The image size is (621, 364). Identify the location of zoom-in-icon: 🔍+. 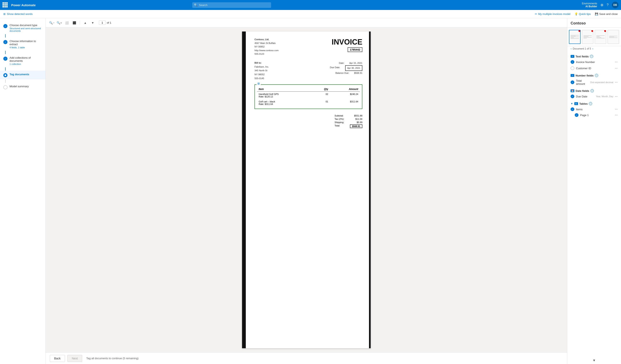
(59, 23).